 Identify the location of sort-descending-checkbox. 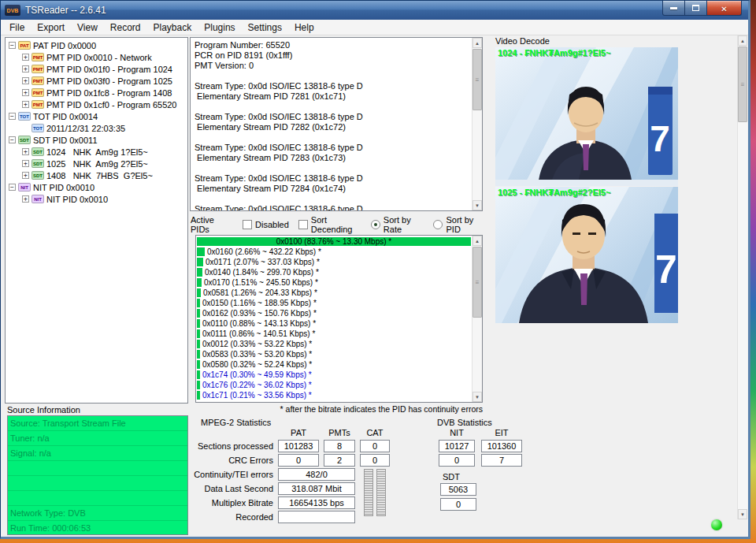
(303, 225).